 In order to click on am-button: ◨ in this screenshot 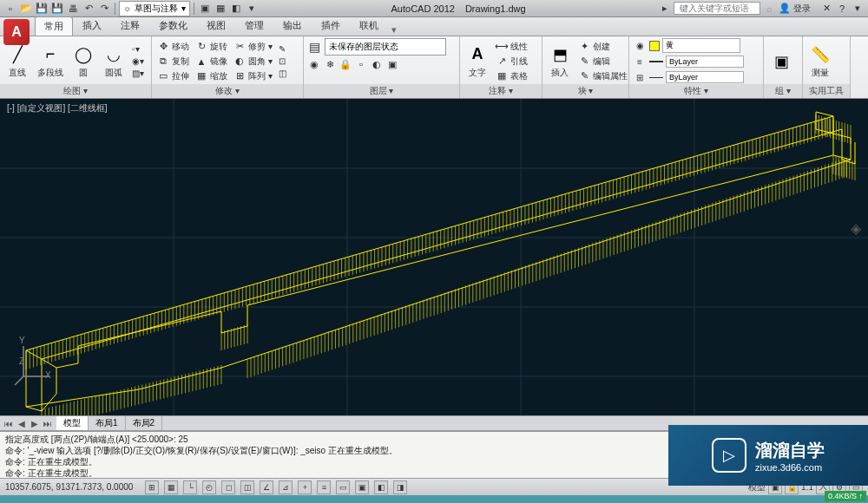, I will do `click(400, 487)`.